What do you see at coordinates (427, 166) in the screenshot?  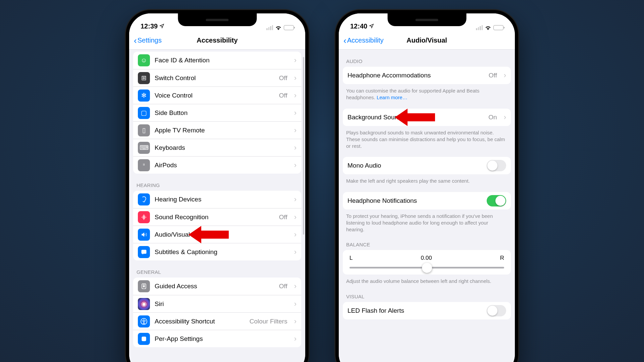 I see `group-audio-3: Mono Audio` at bounding box center [427, 166].